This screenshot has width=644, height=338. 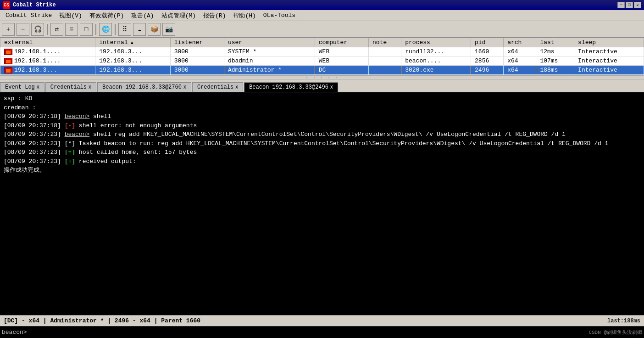 What do you see at coordinates (322, 162) in the screenshot?
I see `console-line: [08/09 20:37:23] [+] received output:` at bounding box center [322, 162].